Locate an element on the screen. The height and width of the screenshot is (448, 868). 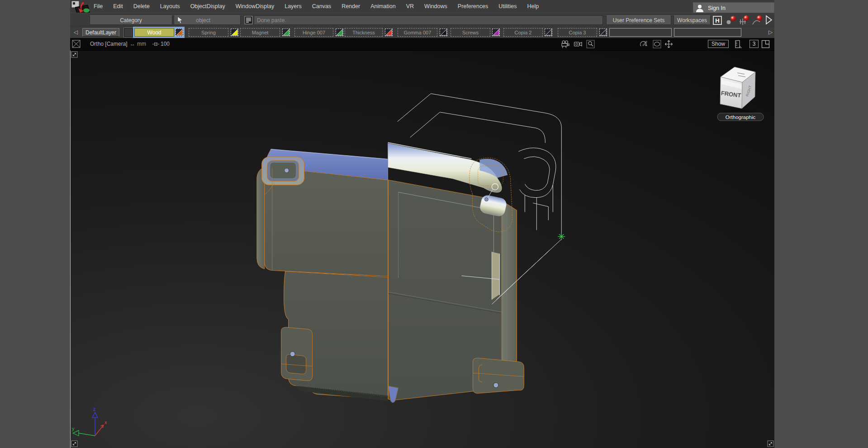
object-search-field: object is located at coordinates (207, 20).